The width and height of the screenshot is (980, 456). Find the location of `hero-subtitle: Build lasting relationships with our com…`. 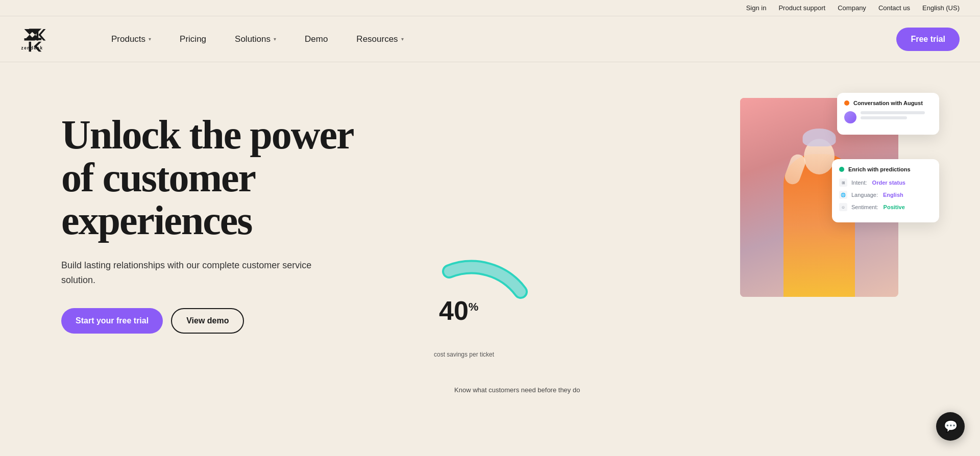

hero-subtitle: Build lasting relationships with our com… is located at coordinates (189, 273).